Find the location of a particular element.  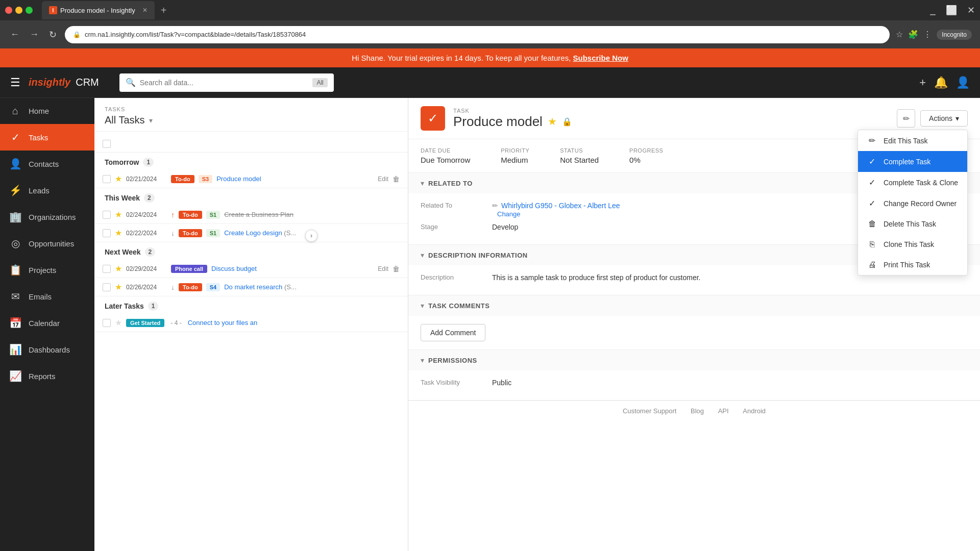

section-comments-title-row: ▾ TASK COMMENTS is located at coordinates (694, 306).